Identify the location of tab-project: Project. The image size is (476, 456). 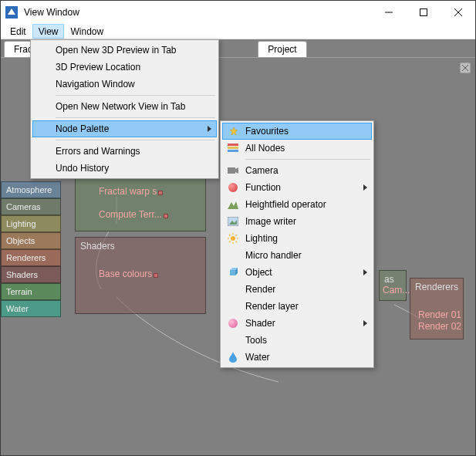
(282, 49).